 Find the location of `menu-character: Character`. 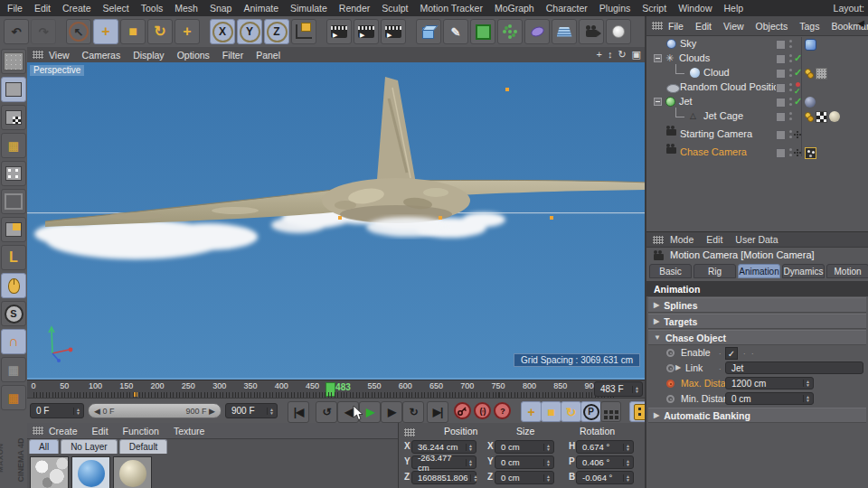

menu-character: Character is located at coordinates (567, 8).